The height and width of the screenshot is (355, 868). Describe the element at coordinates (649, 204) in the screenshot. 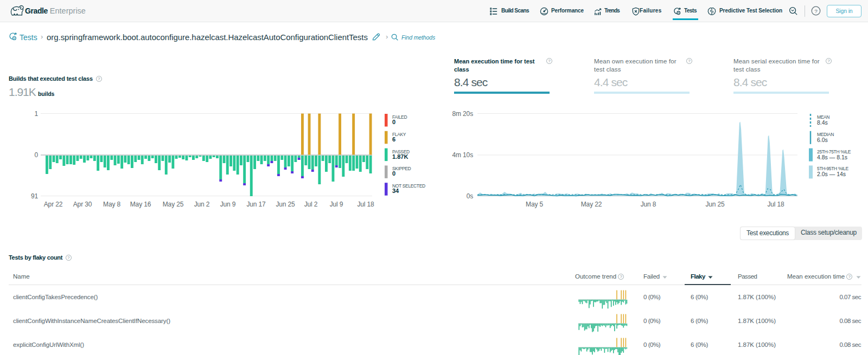

I see `svg-text: Jun 8` at that location.